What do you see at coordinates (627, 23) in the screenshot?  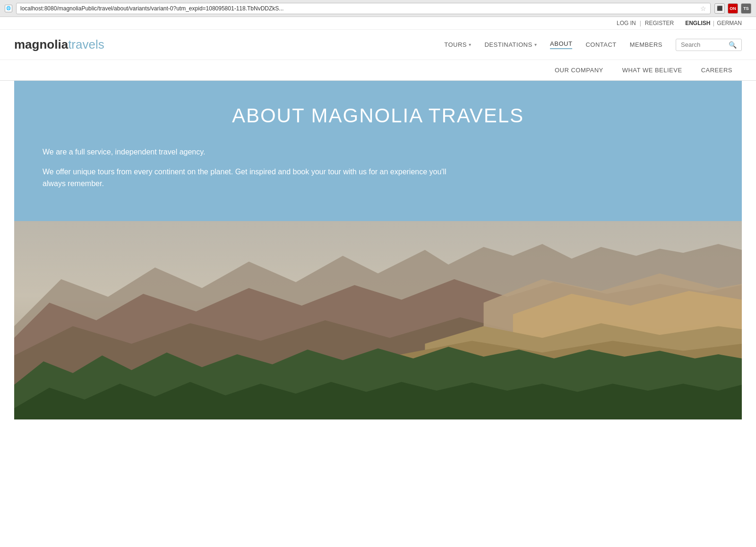 I see `login-link: LOG IN` at bounding box center [627, 23].